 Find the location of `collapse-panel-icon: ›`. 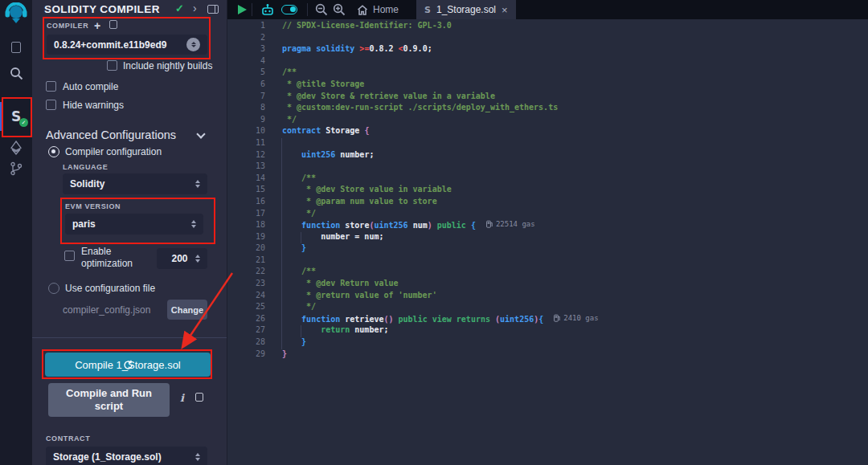

collapse-panel-icon: › is located at coordinates (194, 8).